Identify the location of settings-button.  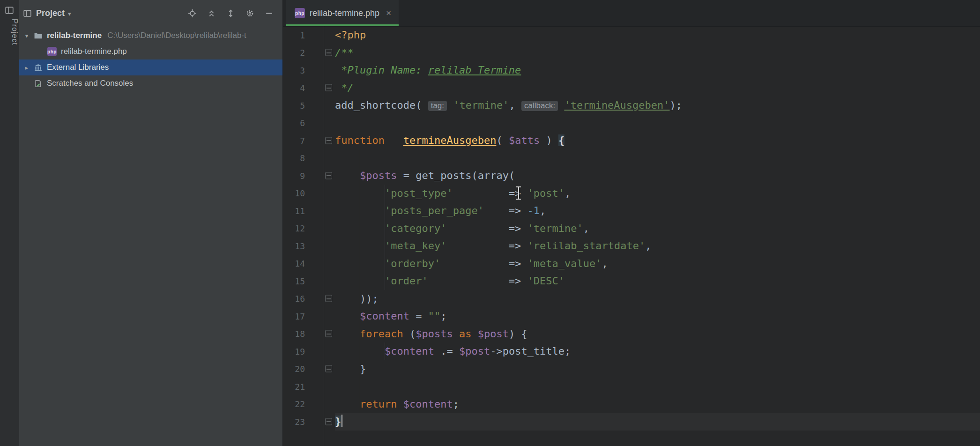
(250, 13).